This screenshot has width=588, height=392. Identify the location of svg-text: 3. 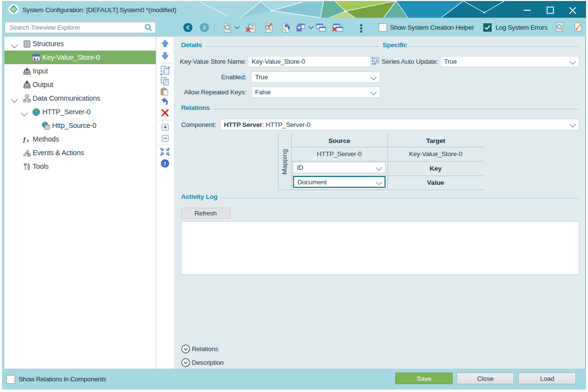
(377, 60).